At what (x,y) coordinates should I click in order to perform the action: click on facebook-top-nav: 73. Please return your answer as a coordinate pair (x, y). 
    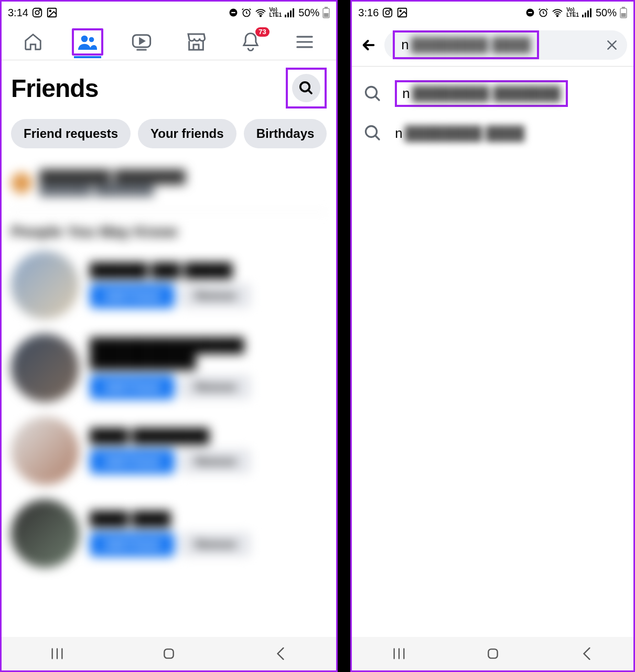
    Looking at the image, I should click on (169, 42).